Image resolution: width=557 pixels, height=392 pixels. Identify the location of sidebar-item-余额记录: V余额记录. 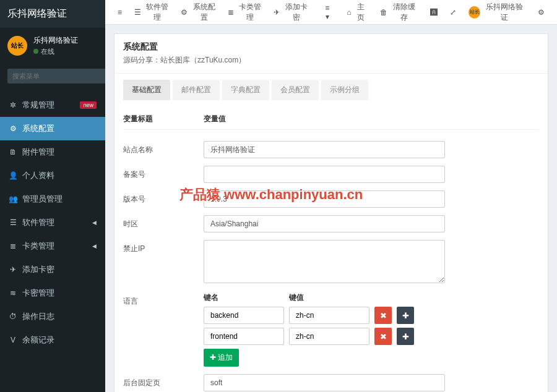
(53, 340).